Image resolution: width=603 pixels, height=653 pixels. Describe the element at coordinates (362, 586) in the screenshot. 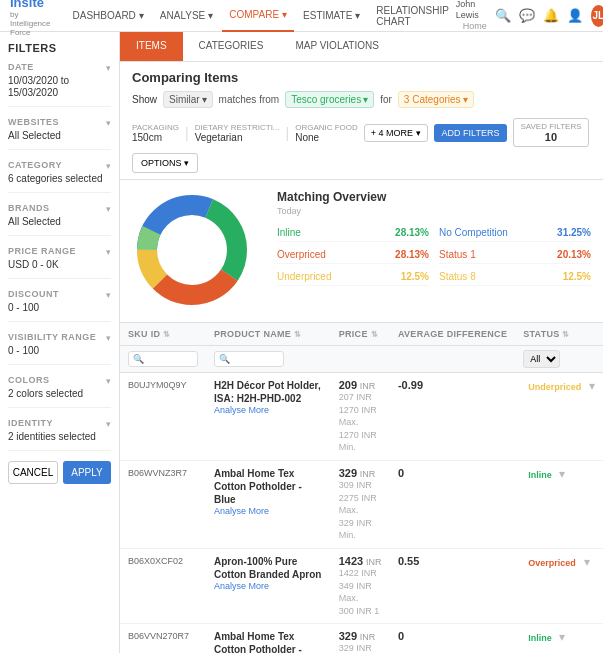

I see `table-row: B06X0XCF02 Apron-100% Pure Cotton Brande…` at that location.